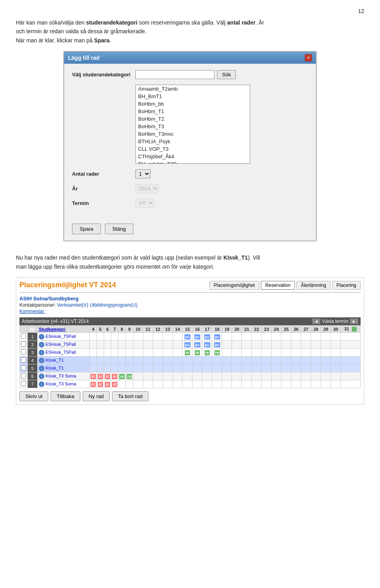  What do you see at coordinates (227, 329) in the screenshot?
I see `col-19: 19` at bounding box center [227, 329].